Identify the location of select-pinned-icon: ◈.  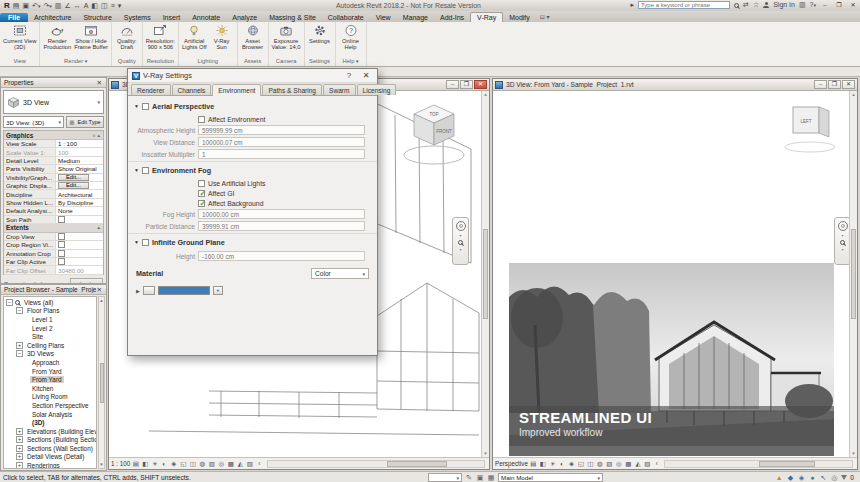
(801, 478).